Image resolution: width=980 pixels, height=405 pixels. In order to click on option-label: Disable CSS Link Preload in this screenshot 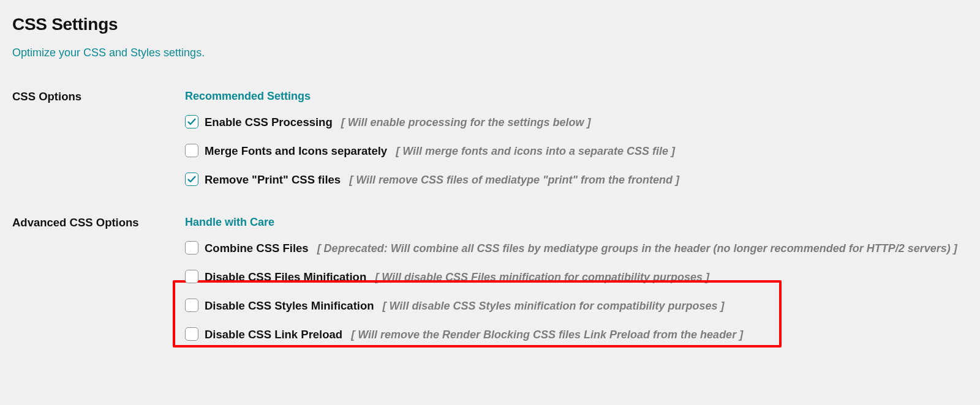, I will do `click(273, 334)`.